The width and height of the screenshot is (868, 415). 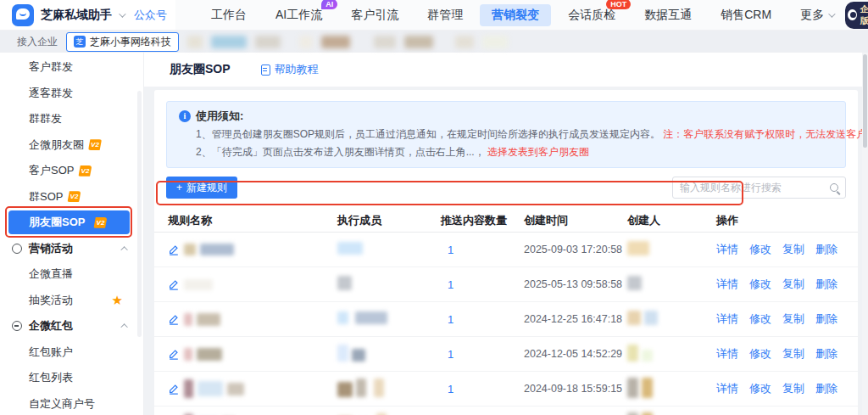 I want to click on top-navigation-bar: 芝麻私域助手 公众号 工作台 AI工作流AI 客户引流 群管理 营销裂变 会话质…, so click(x=434, y=15).